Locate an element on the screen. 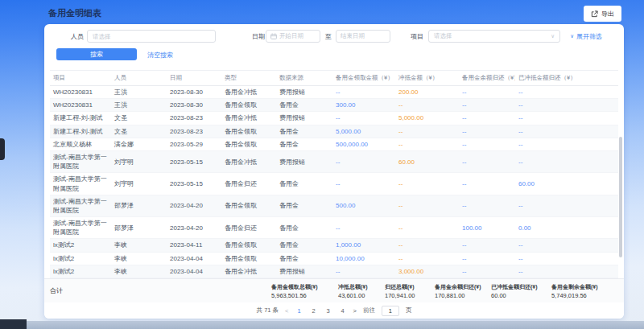  cell-person: 邵梦泽 is located at coordinates (138, 228).